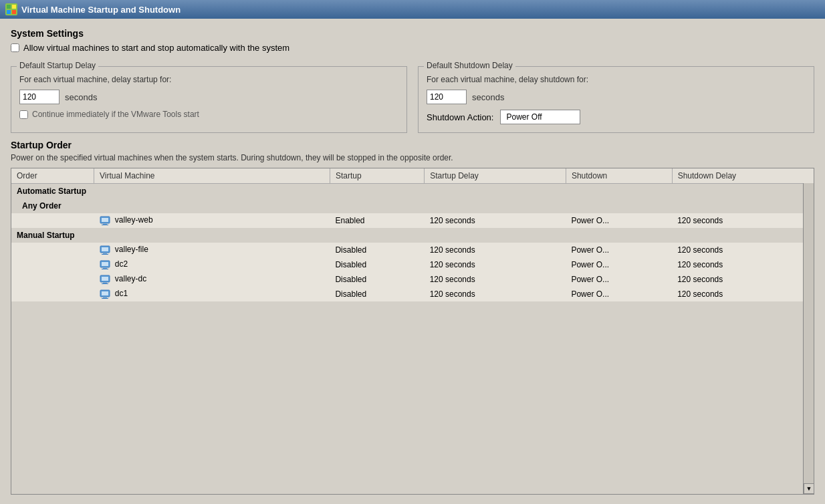 The image size is (825, 504). Describe the element at coordinates (156, 48) in the screenshot. I see `auto-start-label: Allow virtual machines to start and stop…` at that location.